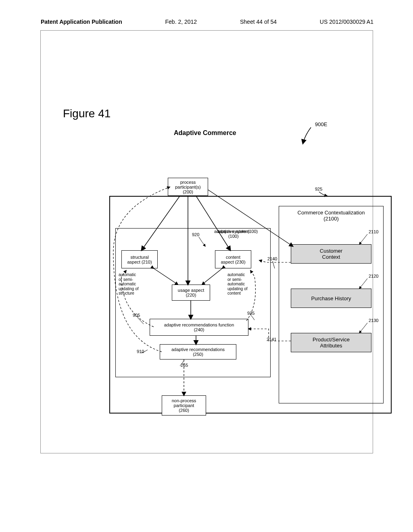 This screenshot has height=532, width=413. What do you see at coordinates (188, 187) in the screenshot?
I see `process-participants-box: process participant(s) (200)` at bounding box center [188, 187].